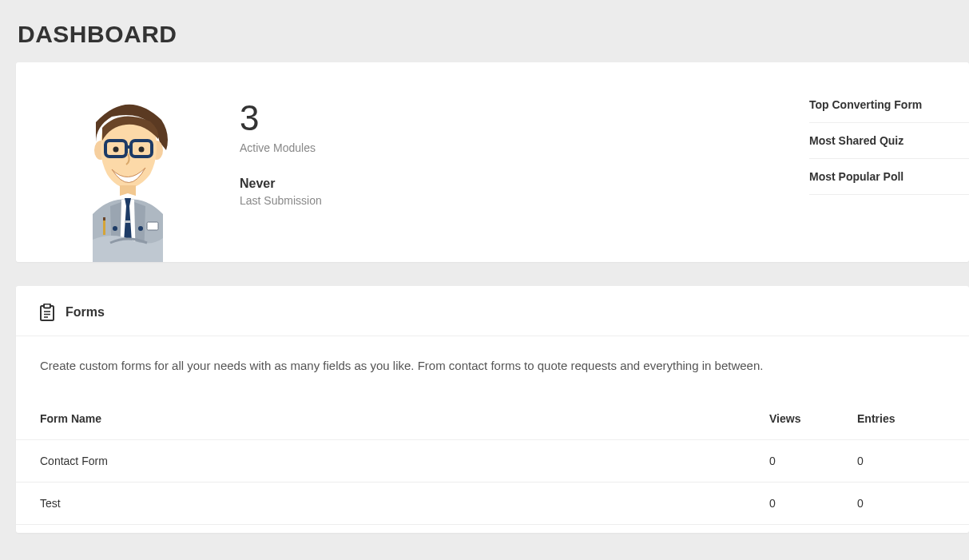 The width and height of the screenshot is (969, 560). What do you see at coordinates (524, 184) in the screenshot?
I see `last-submission-value: Never` at bounding box center [524, 184].